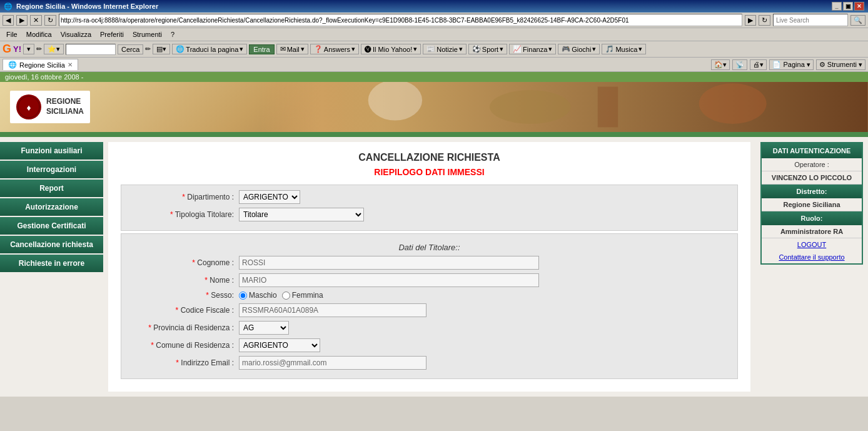 This screenshot has height=431, width=868. Describe the element at coordinates (624, 49) in the screenshot. I see `musica-button: 🎵 Musica ▾` at that location.